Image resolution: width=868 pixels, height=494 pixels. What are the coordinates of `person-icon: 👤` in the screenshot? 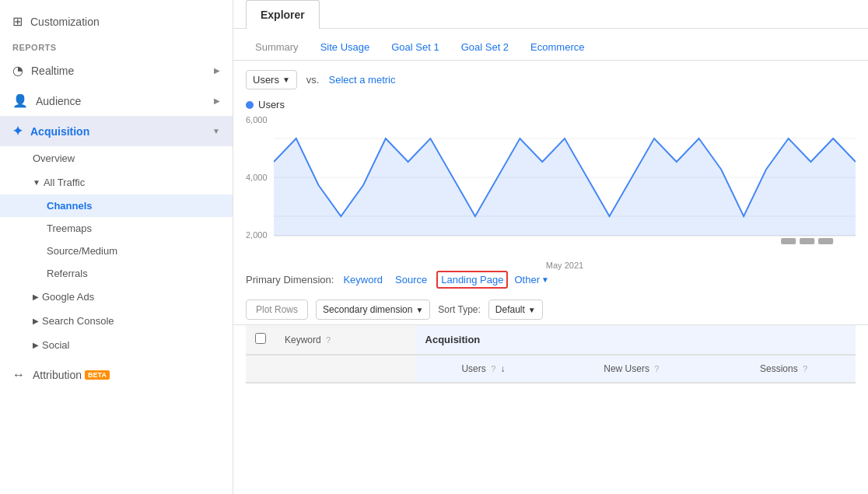 It's located at (20, 101).